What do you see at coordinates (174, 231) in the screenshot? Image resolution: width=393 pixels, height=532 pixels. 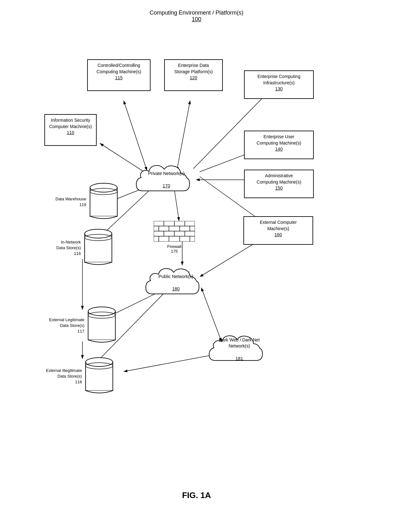 I see `firewall-symbol: Firewall 175` at bounding box center [174, 231].